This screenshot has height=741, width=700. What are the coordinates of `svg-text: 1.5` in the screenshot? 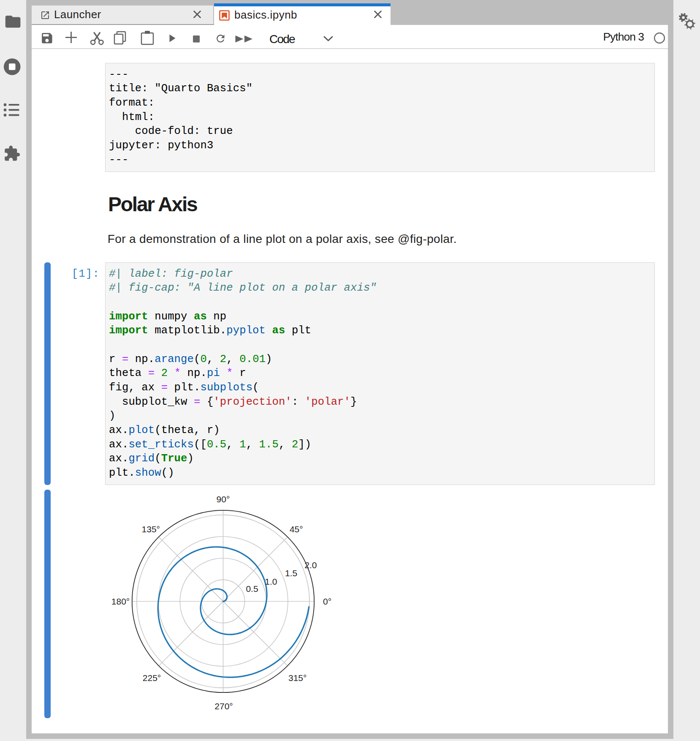 It's located at (291, 573).